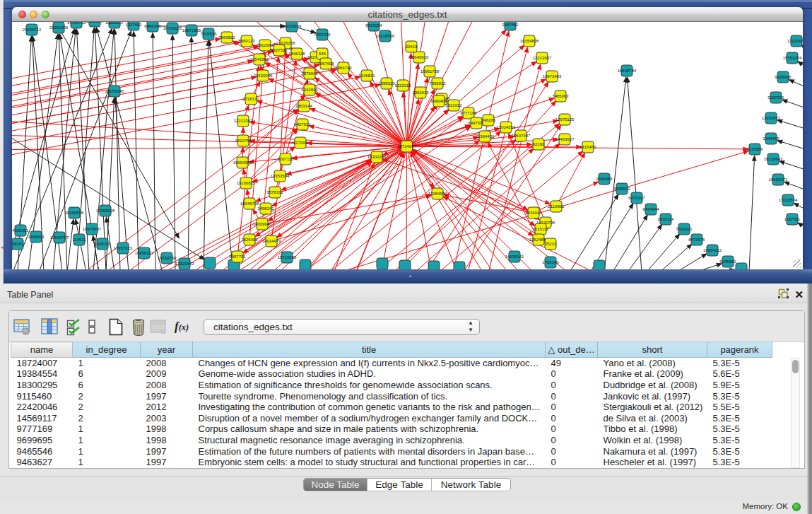  Describe the element at coordinates (322, 35) in the screenshot. I see `svg-text: 7857234` at that location.